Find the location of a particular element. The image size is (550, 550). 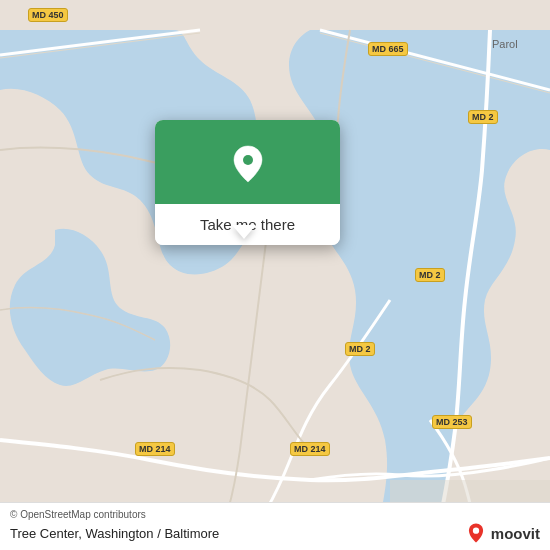

moovit-pin-icon is located at coordinates (476, 533).